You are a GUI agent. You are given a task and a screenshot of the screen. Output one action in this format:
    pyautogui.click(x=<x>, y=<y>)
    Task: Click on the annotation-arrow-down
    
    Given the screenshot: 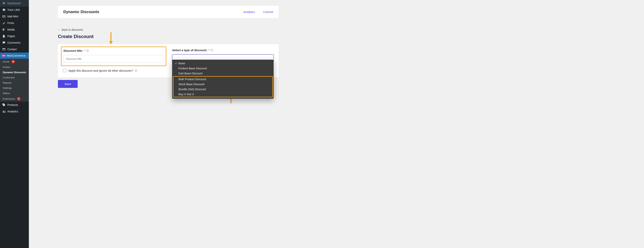 What is the action you would take?
    pyautogui.click(x=111, y=38)
    